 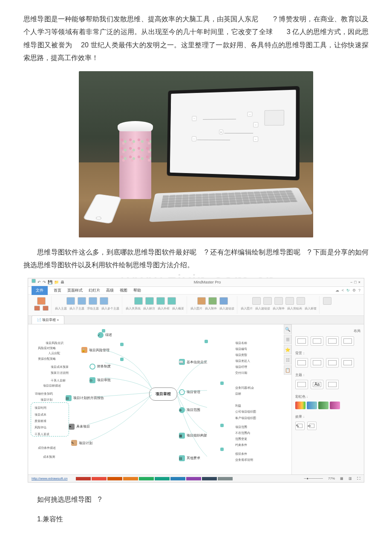 What do you see at coordinates (241, 445) in the screenshot?
I see `mm-sub-r15: 约束条件` at bounding box center [241, 445].